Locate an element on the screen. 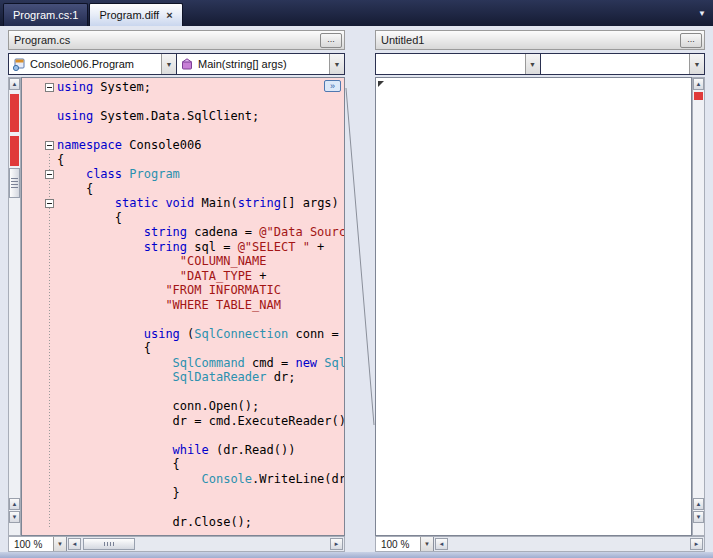 The width and height of the screenshot is (713, 558). right-zoom-combobox: 100 % ▼ is located at coordinates (405, 544).